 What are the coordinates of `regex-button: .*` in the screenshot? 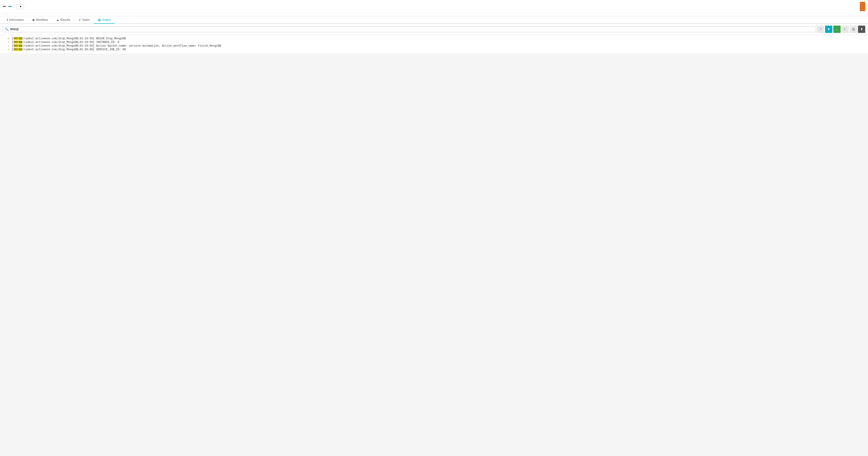 It's located at (820, 29).